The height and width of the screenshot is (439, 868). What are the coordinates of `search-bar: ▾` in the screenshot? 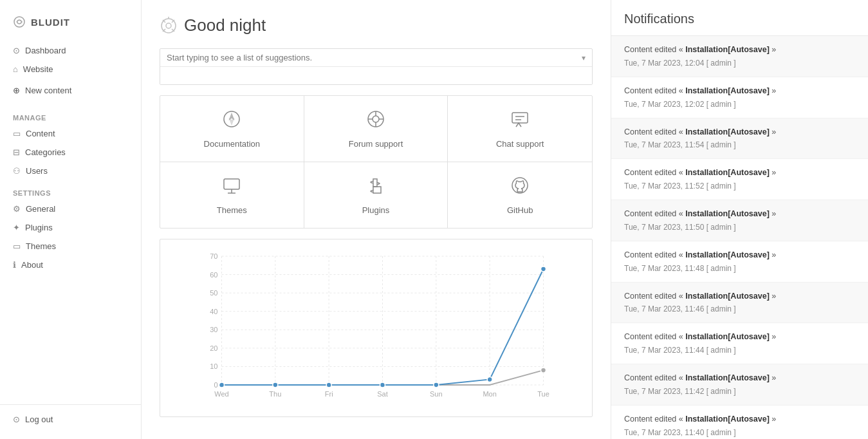 It's located at (376, 58).